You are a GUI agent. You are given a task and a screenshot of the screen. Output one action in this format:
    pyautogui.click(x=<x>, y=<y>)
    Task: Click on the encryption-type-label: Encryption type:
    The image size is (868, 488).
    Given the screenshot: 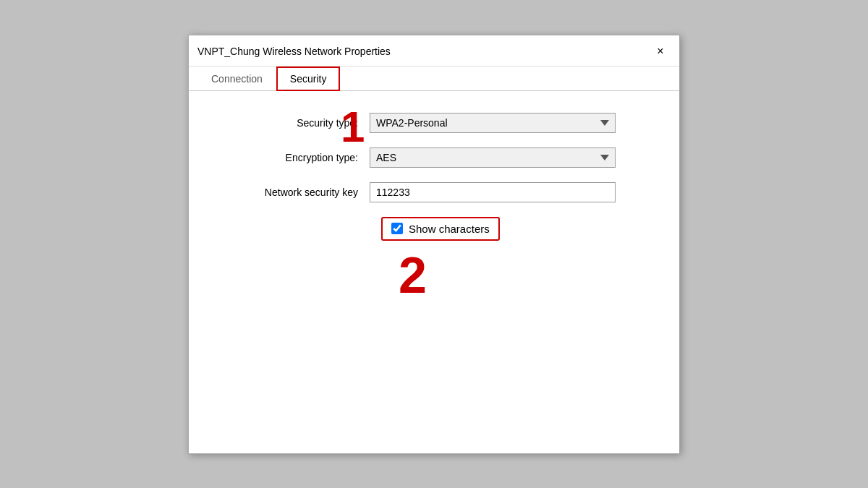 What is the action you would take?
    pyautogui.click(x=297, y=158)
    